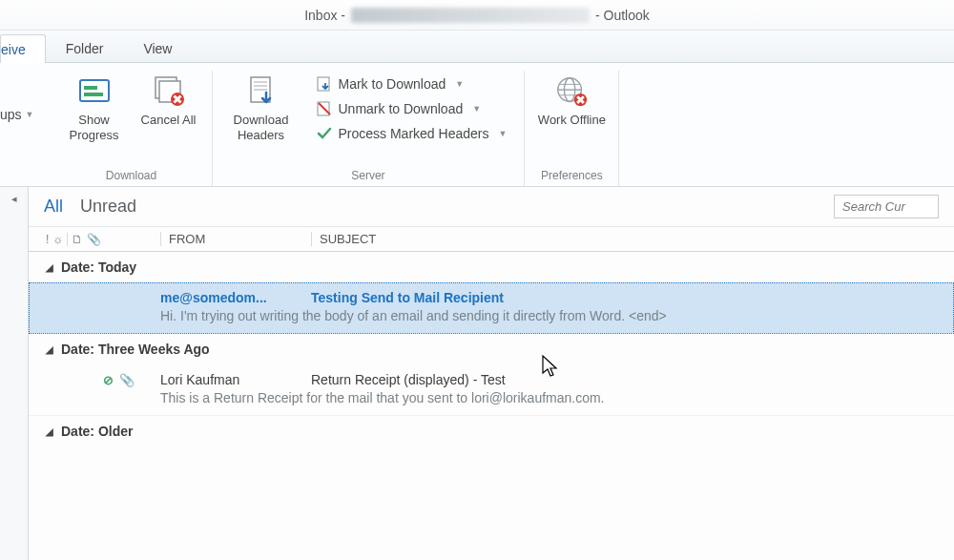 The image size is (954, 560). What do you see at coordinates (624, 380) in the screenshot?
I see `mail-subject: Return Receipt (displayed) - Test` at bounding box center [624, 380].